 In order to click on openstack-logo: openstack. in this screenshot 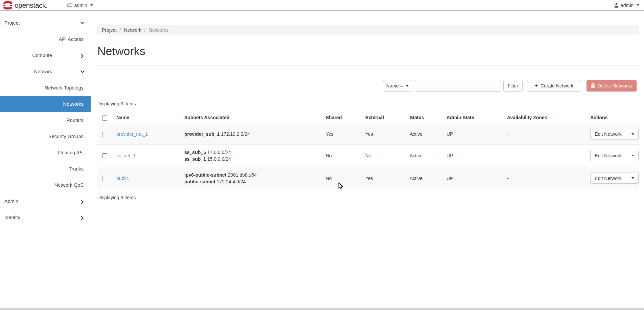, I will do `click(26, 5)`.